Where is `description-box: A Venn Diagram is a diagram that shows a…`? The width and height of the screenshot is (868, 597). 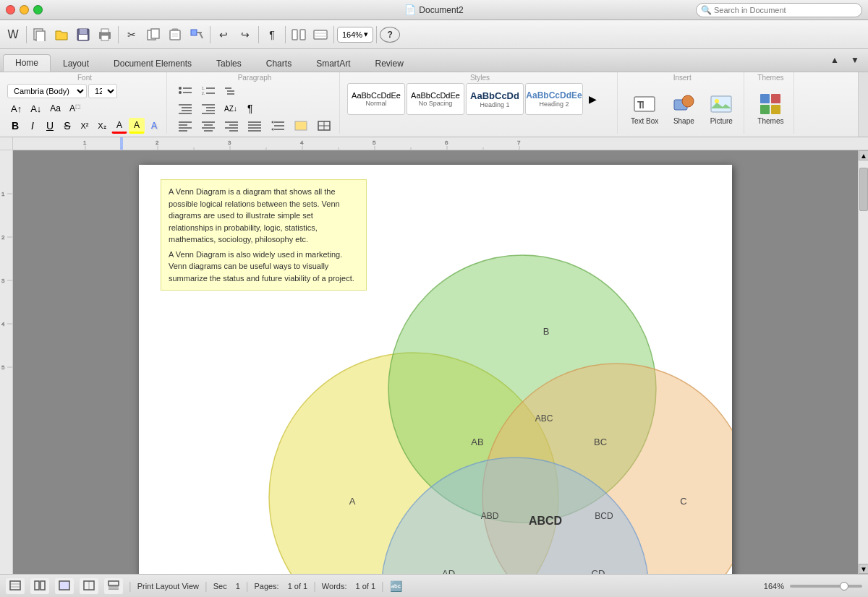 description-box: A Venn Diagram is a diagram that shows a… is located at coordinates (263, 235).